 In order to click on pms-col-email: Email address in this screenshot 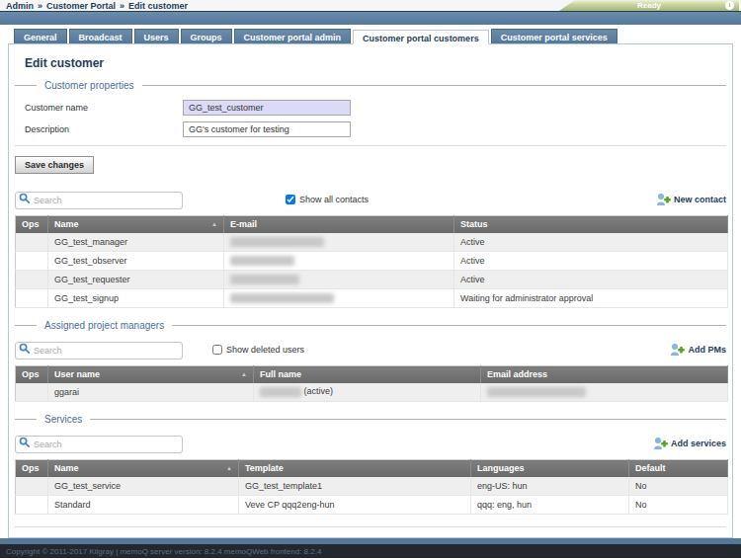, I will do `click(605, 375)`.